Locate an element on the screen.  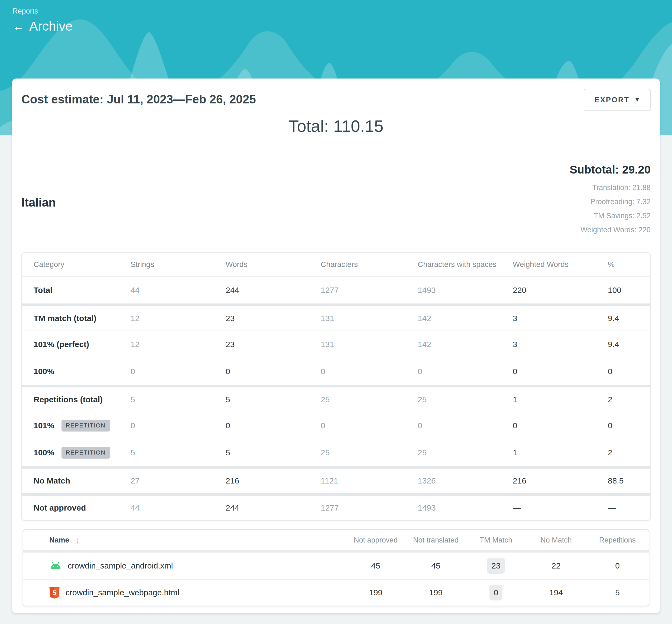
cell-words: 244 is located at coordinates (262, 508).